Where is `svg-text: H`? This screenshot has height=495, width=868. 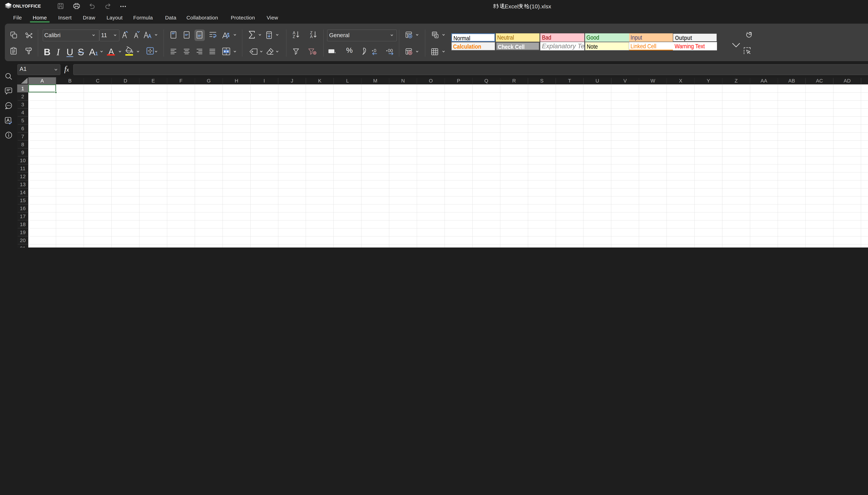
svg-text: H is located at coordinates (236, 81).